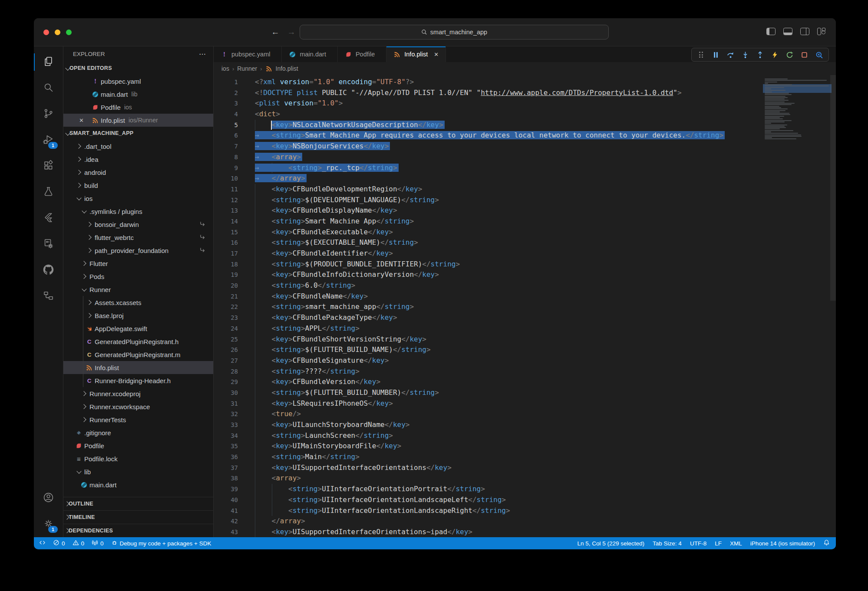 The height and width of the screenshot is (591, 868). What do you see at coordinates (226, 168) in the screenshot?
I see `line-number: 9` at bounding box center [226, 168].